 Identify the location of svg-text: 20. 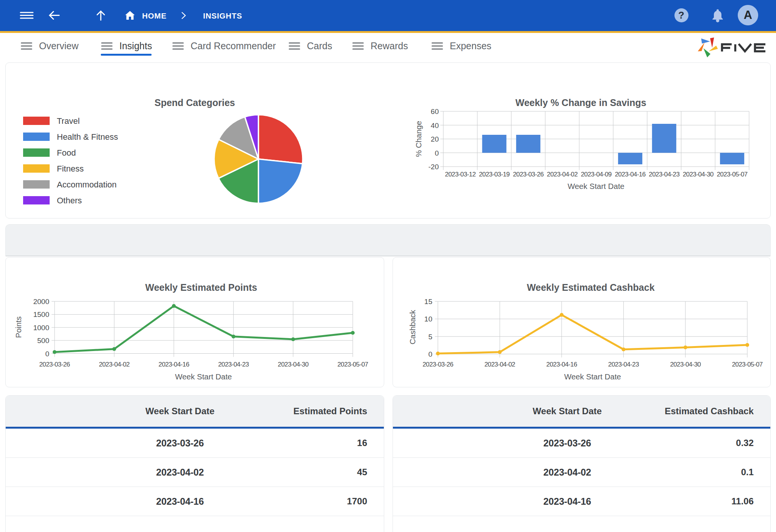
(435, 139).